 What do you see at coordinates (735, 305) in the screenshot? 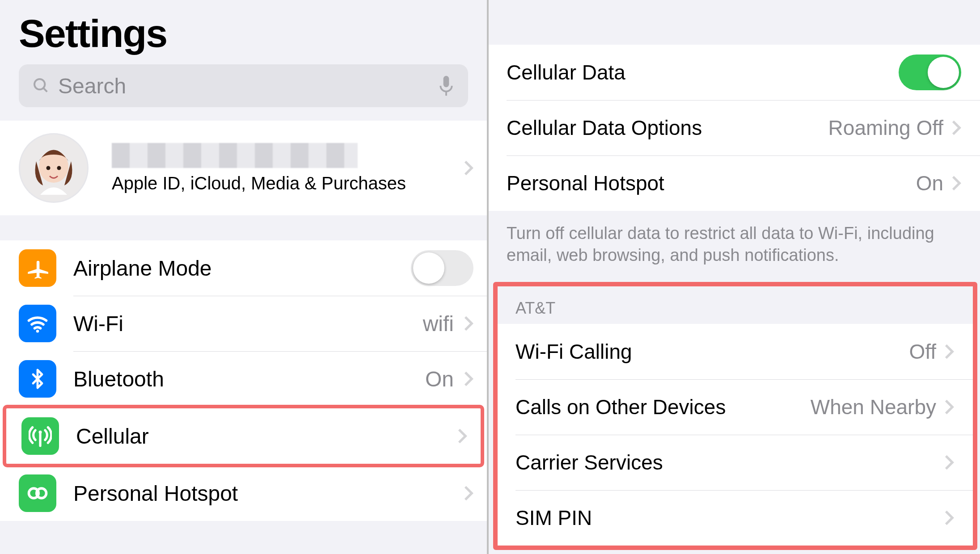
I see `carrier-section-header: AT&T` at bounding box center [735, 305].